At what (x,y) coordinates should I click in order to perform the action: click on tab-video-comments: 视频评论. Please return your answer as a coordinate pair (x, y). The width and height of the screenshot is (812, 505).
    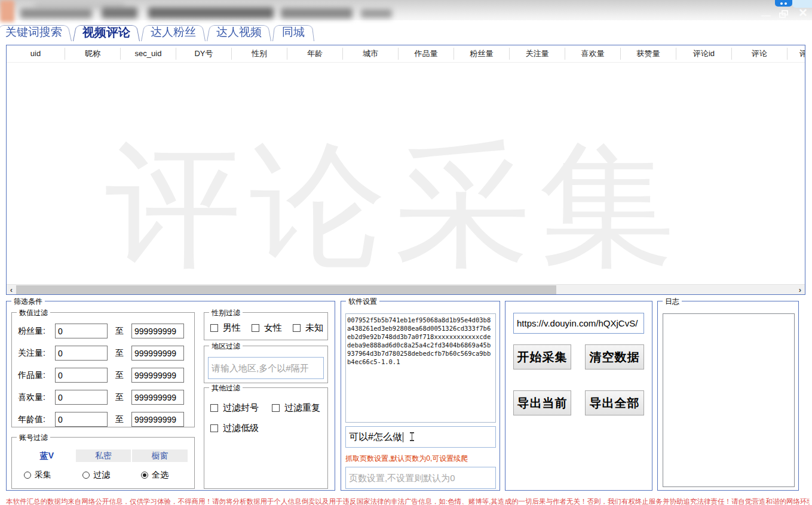
    Looking at the image, I should click on (106, 32).